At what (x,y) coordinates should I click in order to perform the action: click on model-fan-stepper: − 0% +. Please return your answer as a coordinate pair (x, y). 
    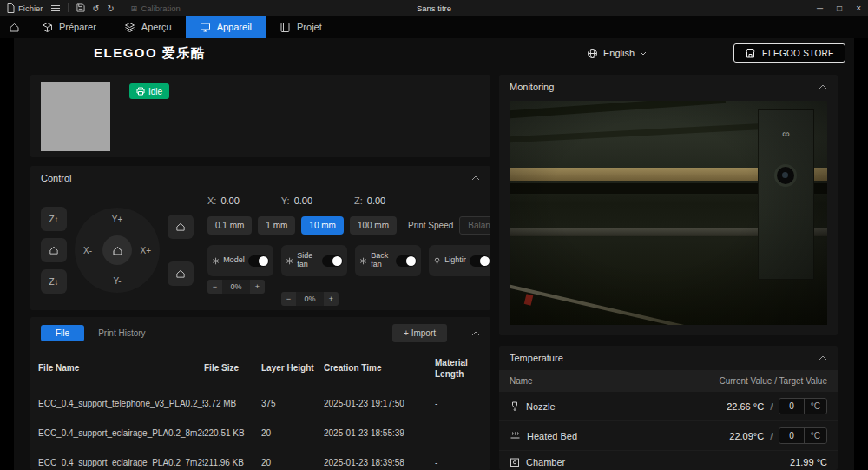
    Looking at the image, I should click on (236, 287).